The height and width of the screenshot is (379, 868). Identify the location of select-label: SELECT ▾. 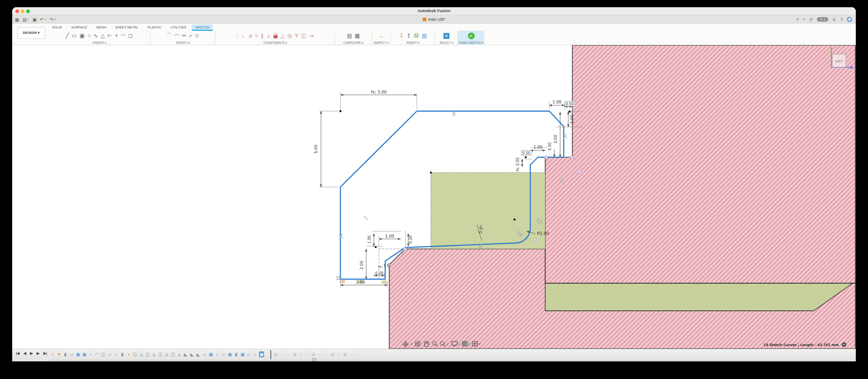
(447, 43).